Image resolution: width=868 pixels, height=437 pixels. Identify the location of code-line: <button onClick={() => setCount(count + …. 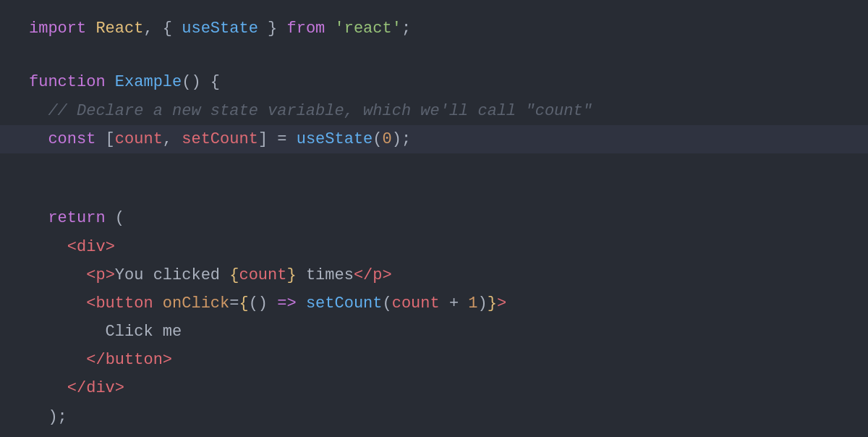
(434, 304).